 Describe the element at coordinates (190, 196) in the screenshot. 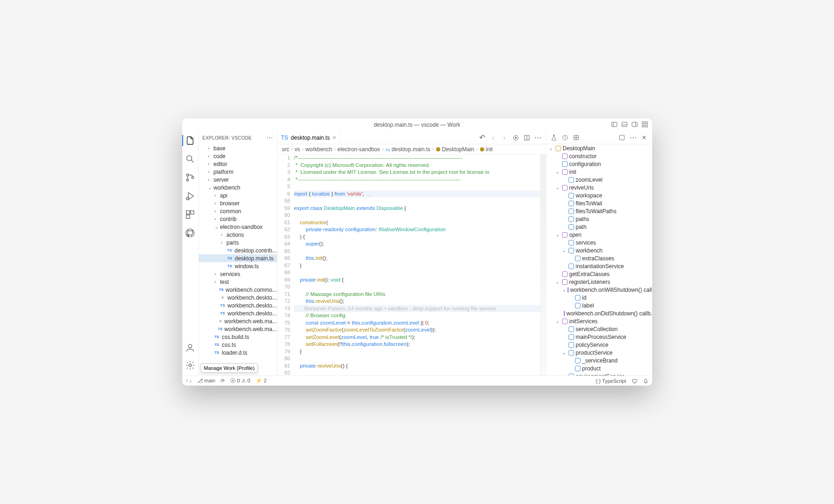

I see `debug-icon` at that location.